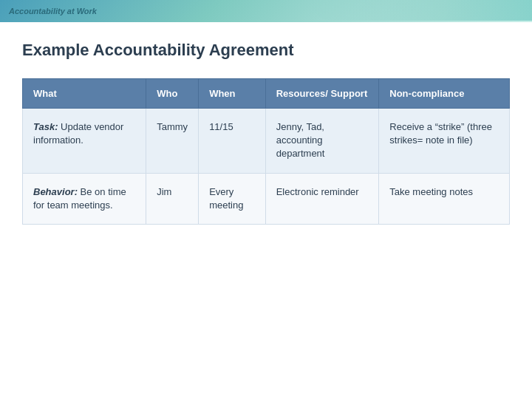  What do you see at coordinates (445, 141) in the screenshot?
I see `cell-noncompliance: Receive a “strike” (three strikes= note …` at bounding box center [445, 141].